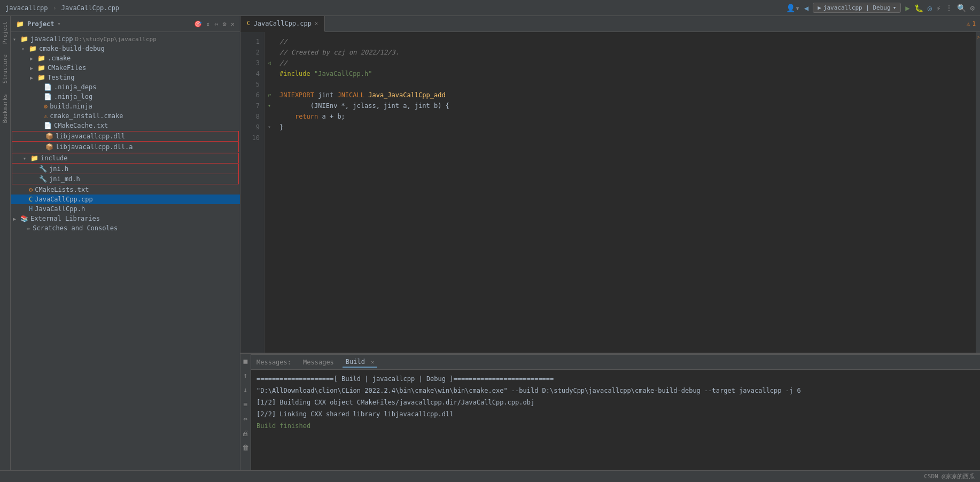 This screenshot has height=482, width=980. What do you see at coordinates (246, 404) in the screenshot?
I see `filter-icon: ≡` at bounding box center [246, 404].